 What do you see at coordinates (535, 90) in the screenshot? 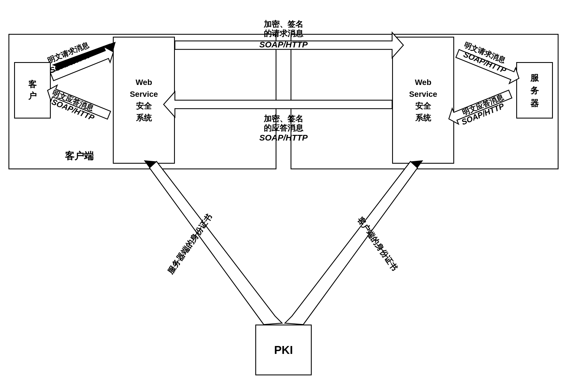
I see `server-node: 服 务 器` at bounding box center [535, 90].